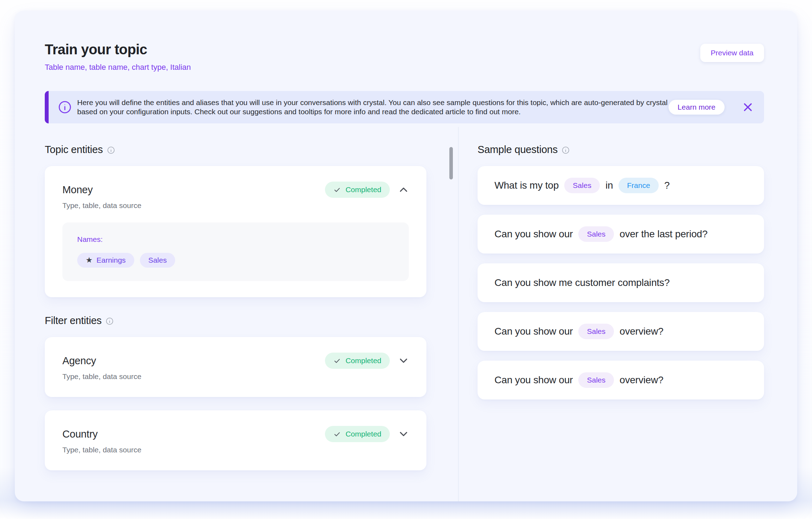 The height and width of the screenshot is (519, 812). What do you see at coordinates (80, 434) in the screenshot?
I see `entity-title: Country` at bounding box center [80, 434].